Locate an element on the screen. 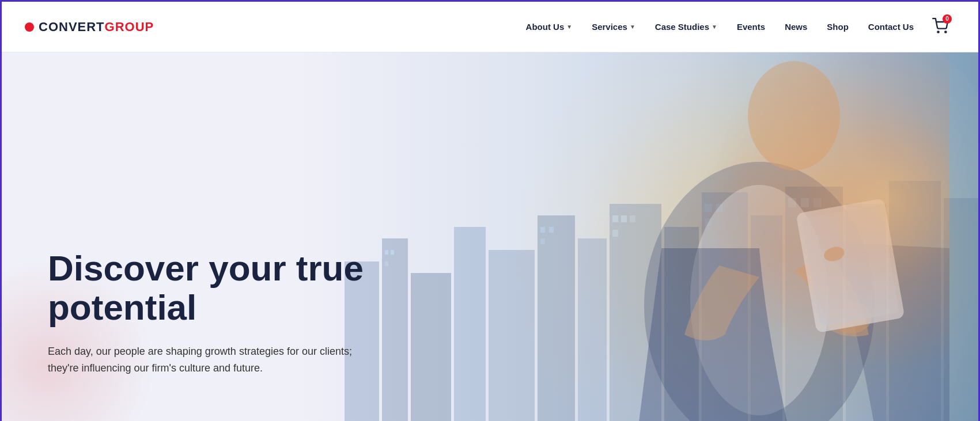 The image size is (980, 421). nav-item-events: Events is located at coordinates (751, 26).